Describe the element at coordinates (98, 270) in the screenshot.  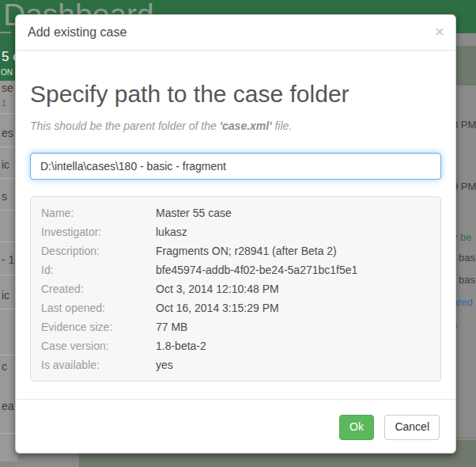
I see `detail-label: Id:` at that location.